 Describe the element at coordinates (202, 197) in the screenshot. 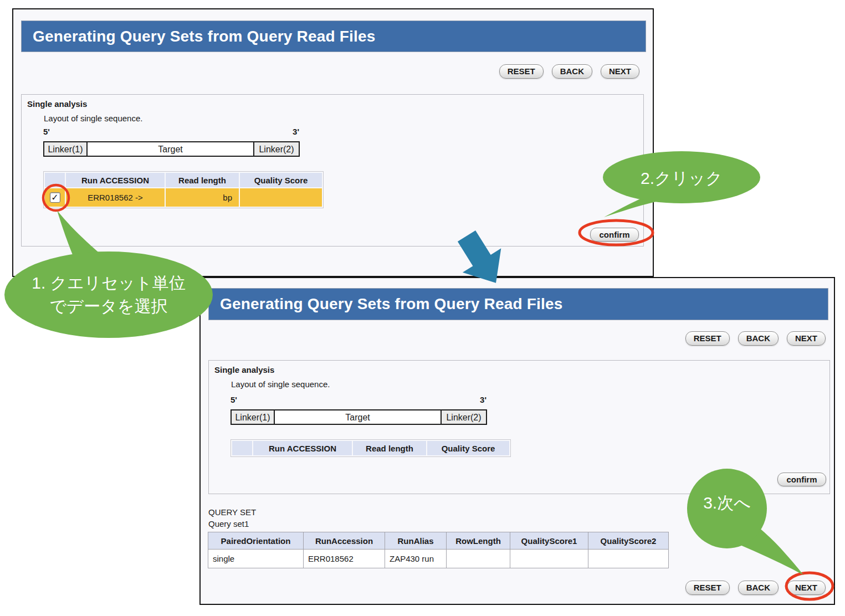

I see `read-length-cell: bp` at that location.